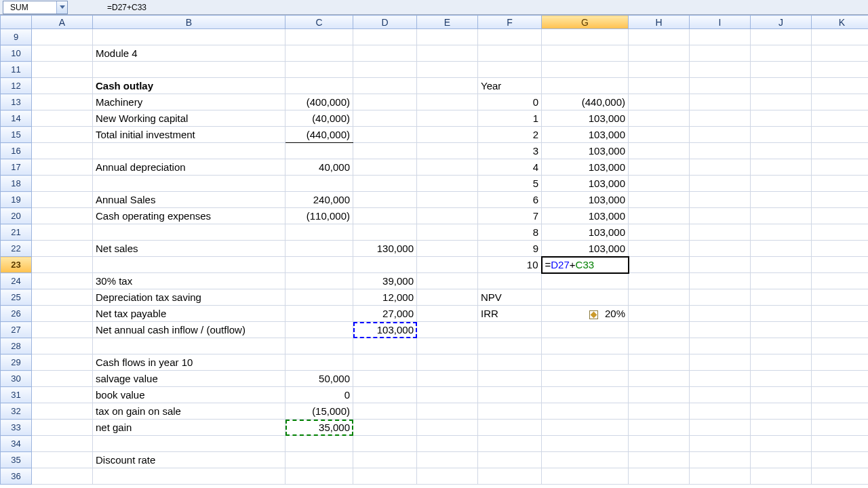  I want to click on cell-H12, so click(659, 86).